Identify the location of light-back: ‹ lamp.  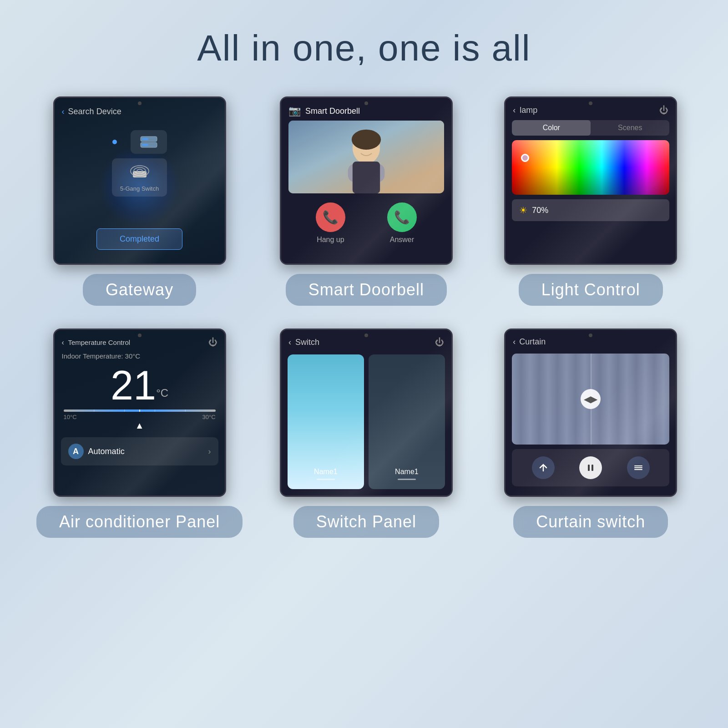
(525, 110).